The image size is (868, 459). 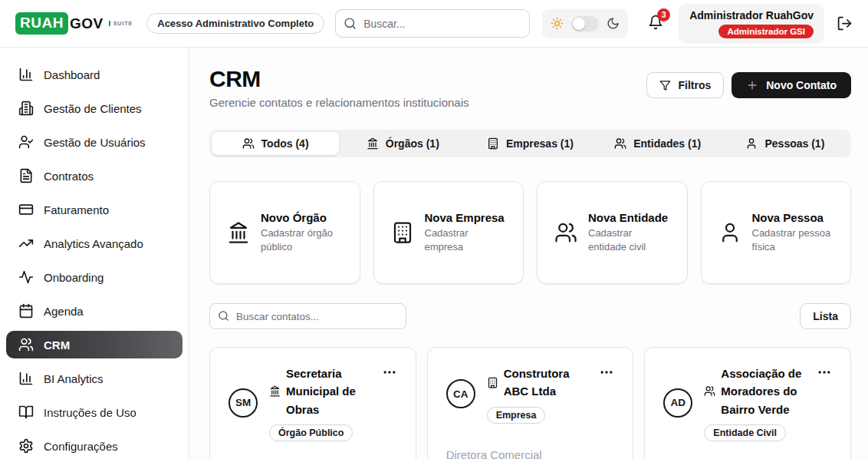 I want to click on user-name: Administrador RuahGov, so click(x=751, y=15).